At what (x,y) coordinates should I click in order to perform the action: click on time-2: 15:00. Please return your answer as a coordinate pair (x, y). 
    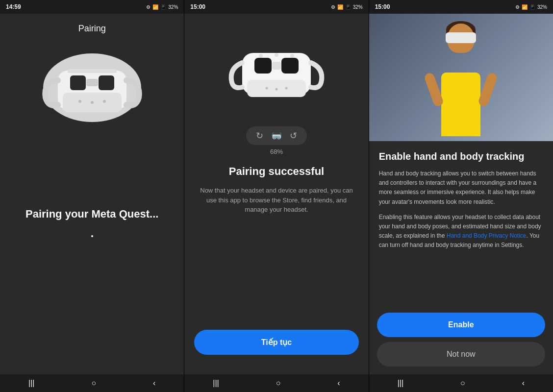
    Looking at the image, I should click on (198, 7).